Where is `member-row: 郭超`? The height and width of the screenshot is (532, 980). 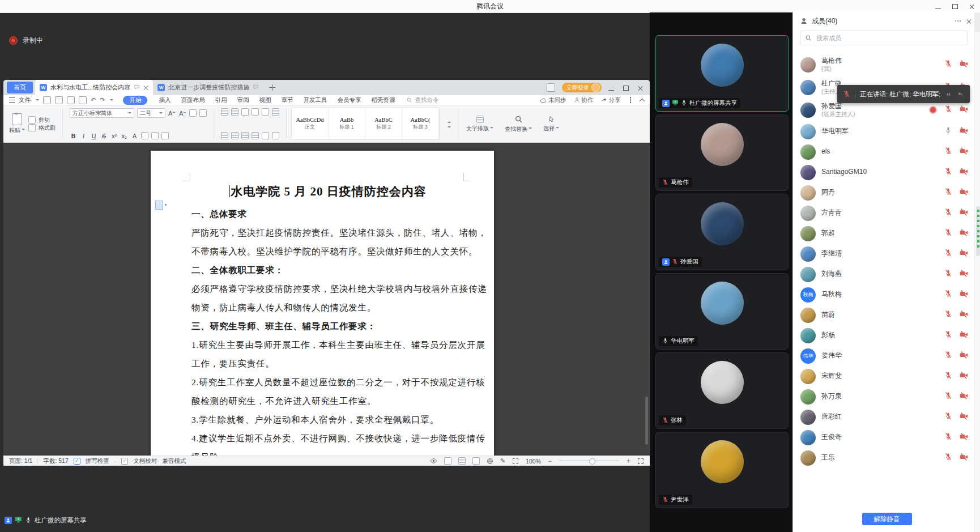
member-row: 郭超 is located at coordinates (886, 233).